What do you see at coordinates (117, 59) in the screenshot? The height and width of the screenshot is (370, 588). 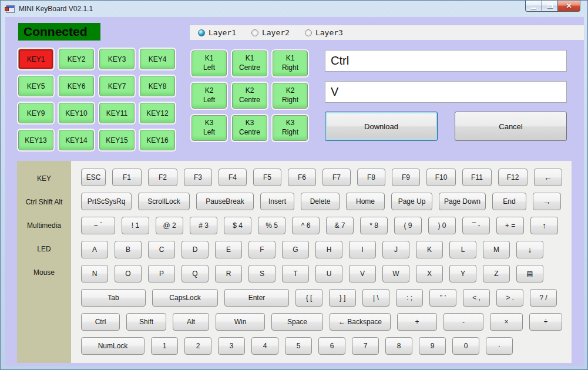 I see `key-slot-3-button: KEY3` at bounding box center [117, 59].